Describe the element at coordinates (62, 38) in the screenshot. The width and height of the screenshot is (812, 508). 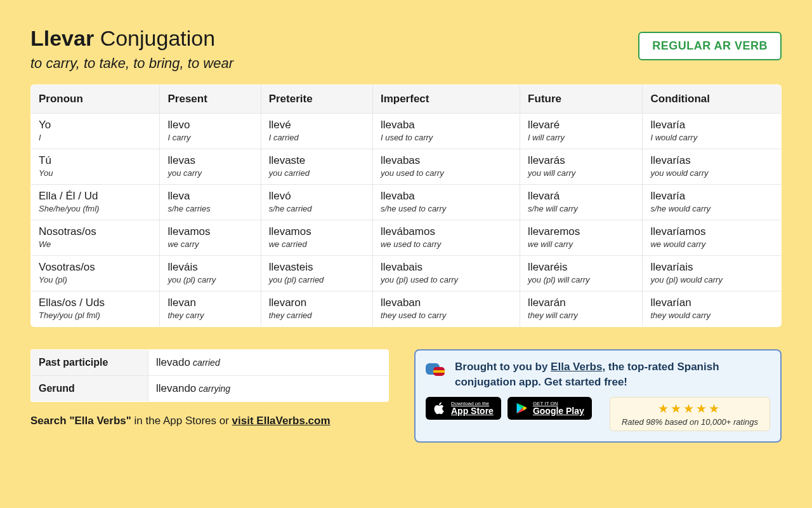
I see `verb-name: Llevar` at that location.